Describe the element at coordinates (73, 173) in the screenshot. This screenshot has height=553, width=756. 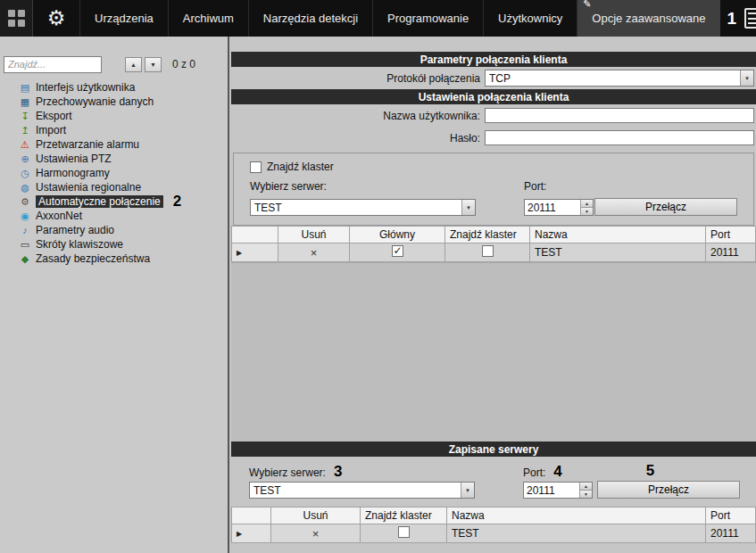
I see `tree-item-label: Harmonogramy` at that location.